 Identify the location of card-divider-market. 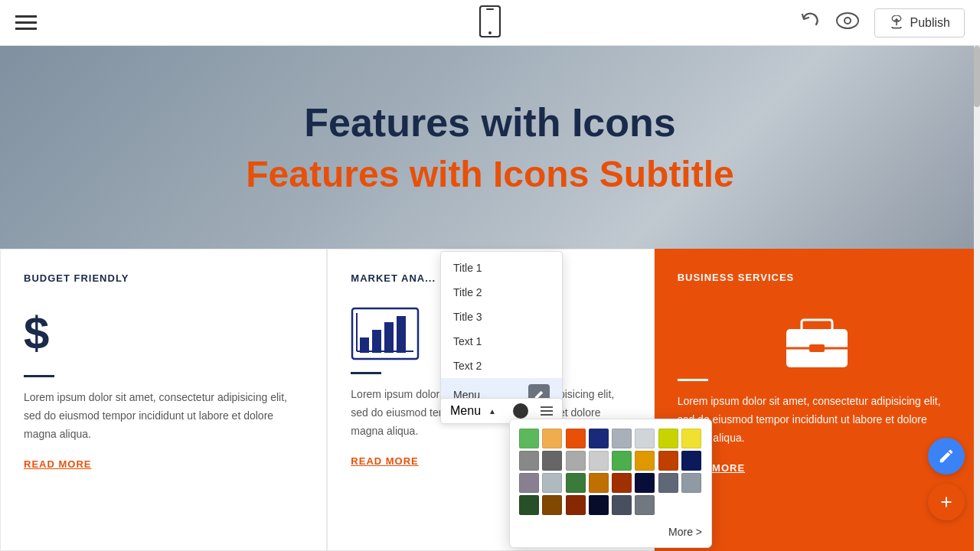
(366, 373).